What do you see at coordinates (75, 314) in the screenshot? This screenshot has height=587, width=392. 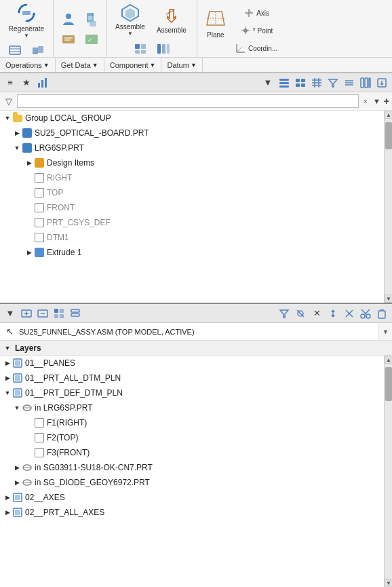 I see `layers-list2-btn` at bounding box center [75, 314].